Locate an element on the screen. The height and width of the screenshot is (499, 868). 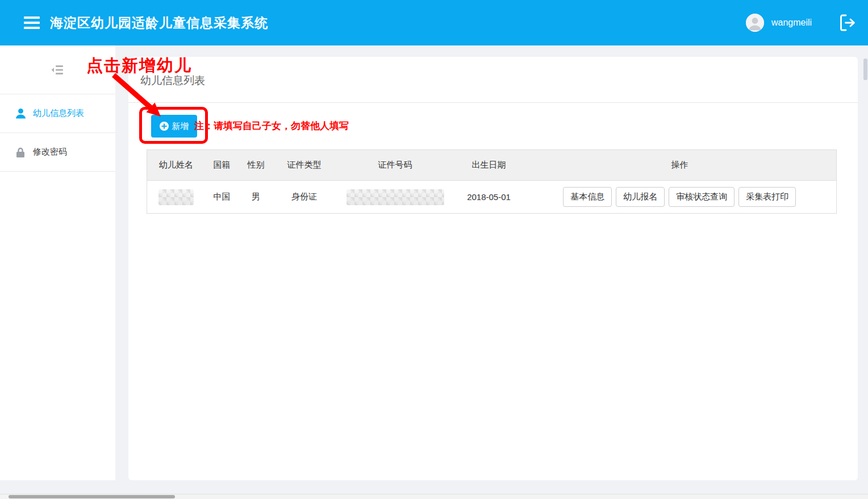
add-button-label: 新增 is located at coordinates (181, 126).